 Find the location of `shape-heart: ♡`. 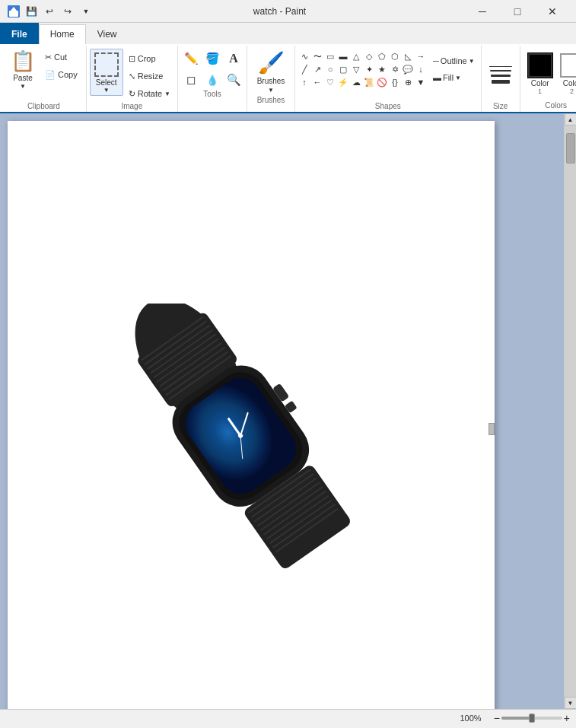

shape-heart: ♡ is located at coordinates (330, 82).